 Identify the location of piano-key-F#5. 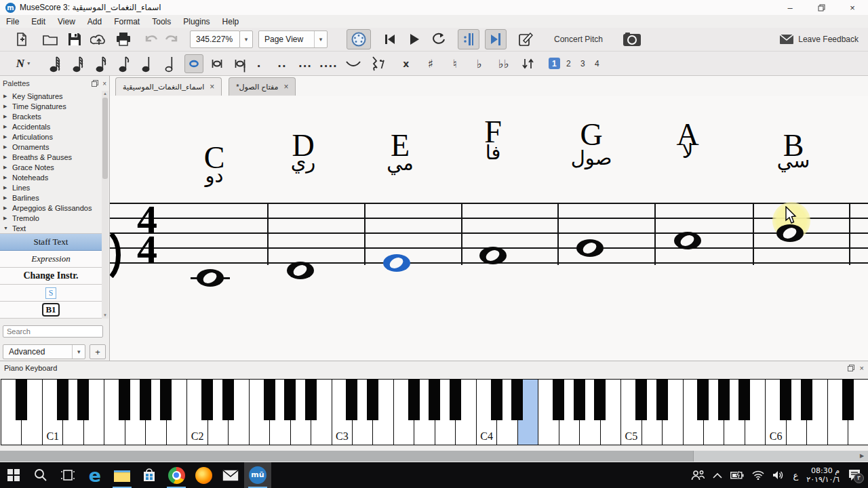
(703, 400).